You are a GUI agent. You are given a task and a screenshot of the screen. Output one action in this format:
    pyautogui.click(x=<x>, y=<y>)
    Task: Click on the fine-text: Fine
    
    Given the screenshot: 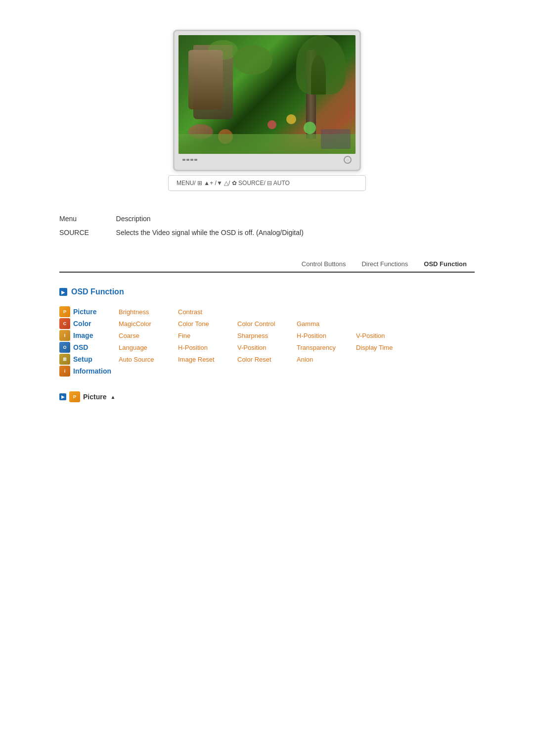 What is the action you would take?
    pyautogui.click(x=184, y=335)
    